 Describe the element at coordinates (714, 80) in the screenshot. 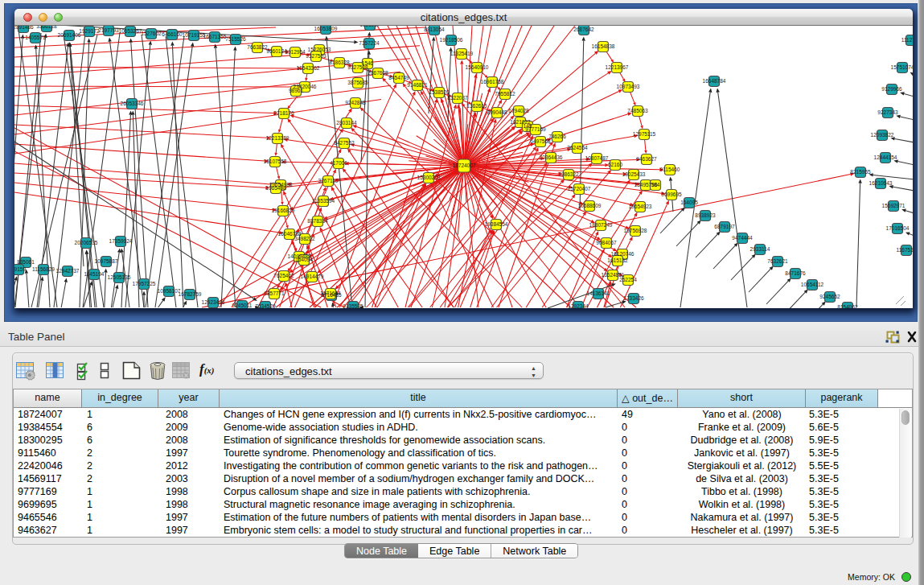

I see `svg-text: 16648784` at that location.